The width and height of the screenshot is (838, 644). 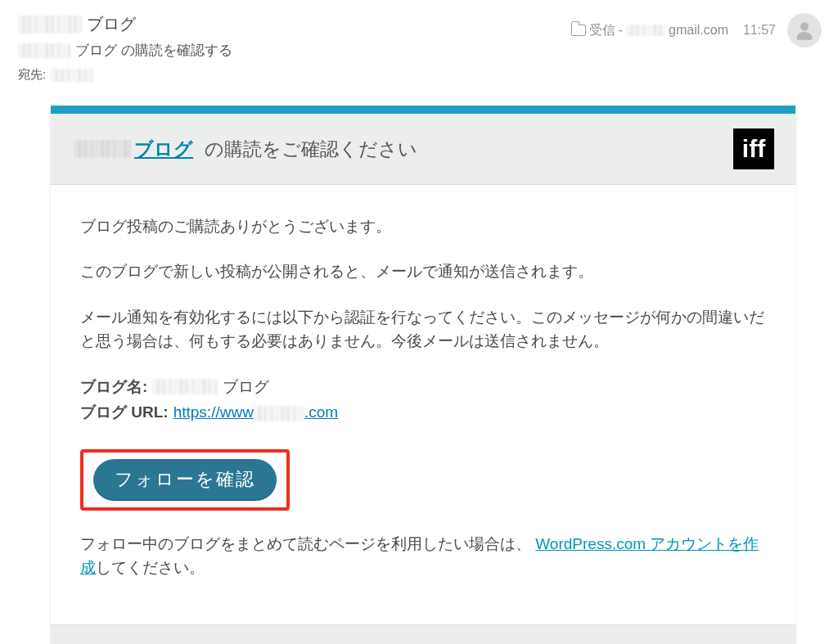 I want to click on confirm-follow-button: フォローを確認, so click(x=185, y=480).